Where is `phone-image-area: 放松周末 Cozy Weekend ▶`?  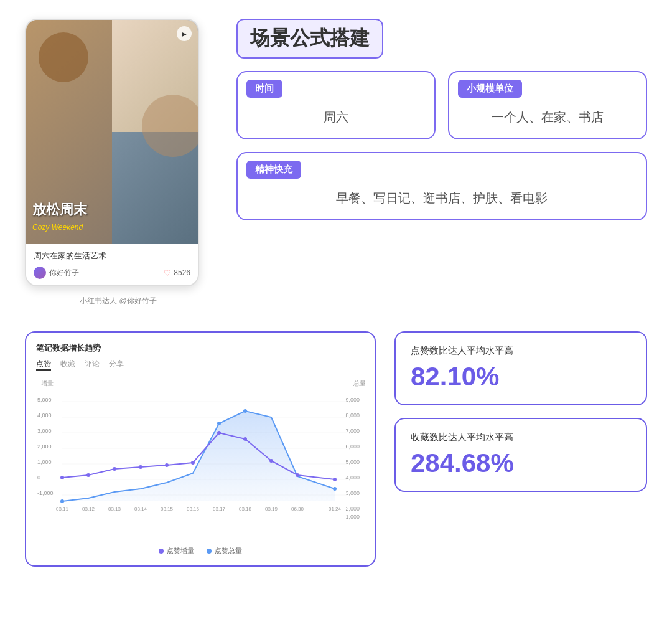
phone-image-area: 放松周末 Cozy Weekend ▶ is located at coordinates (112, 132).